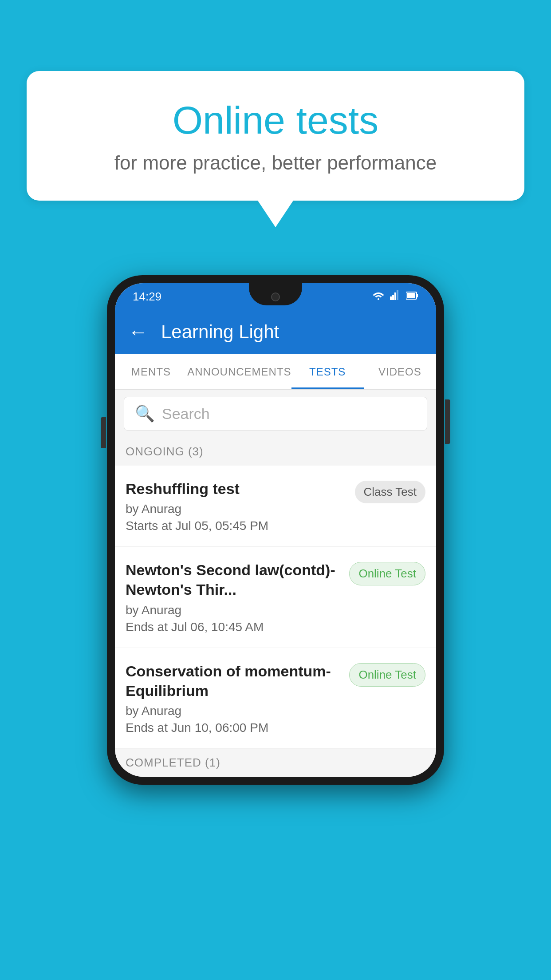 The width and height of the screenshot is (551, 980). I want to click on test-author-3: by Anurag, so click(233, 711).